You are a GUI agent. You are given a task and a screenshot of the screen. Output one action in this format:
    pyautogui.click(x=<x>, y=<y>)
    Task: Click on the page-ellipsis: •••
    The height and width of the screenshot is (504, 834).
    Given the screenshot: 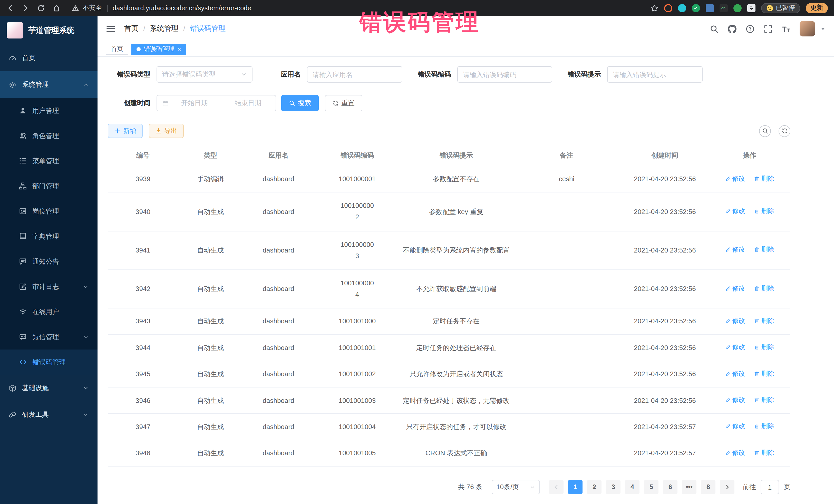 What is the action you would take?
    pyautogui.click(x=689, y=487)
    